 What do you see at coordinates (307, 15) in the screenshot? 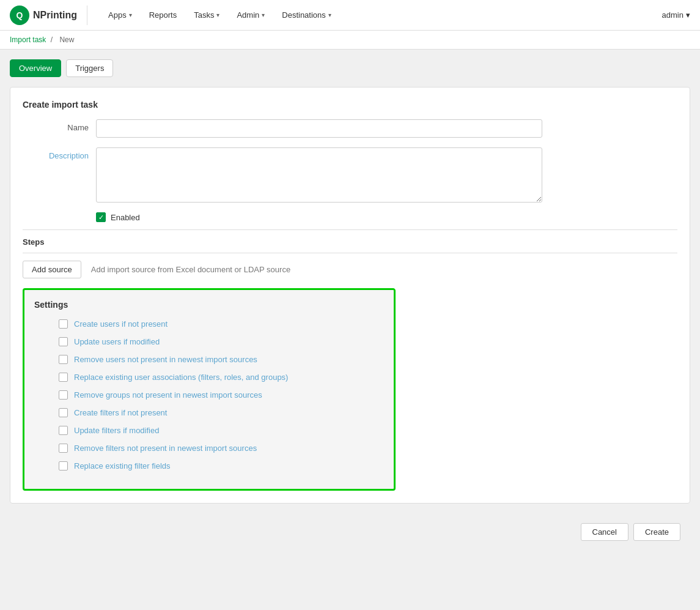
I see `nav-item-destinations: Destinations ▾` at bounding box center [307, 15].